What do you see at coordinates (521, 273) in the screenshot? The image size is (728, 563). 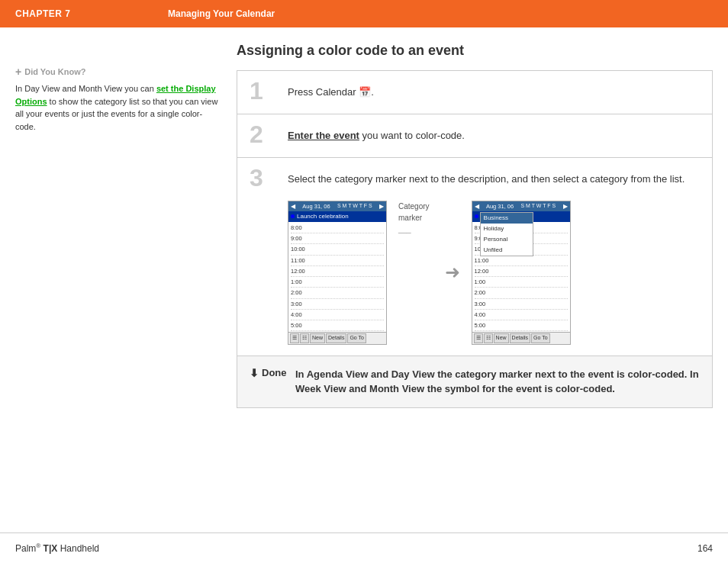 I see `calendar-after: ◀ Aug 31, 06 S M T W T F S ▶ tion` at bounding box center [521, 273].